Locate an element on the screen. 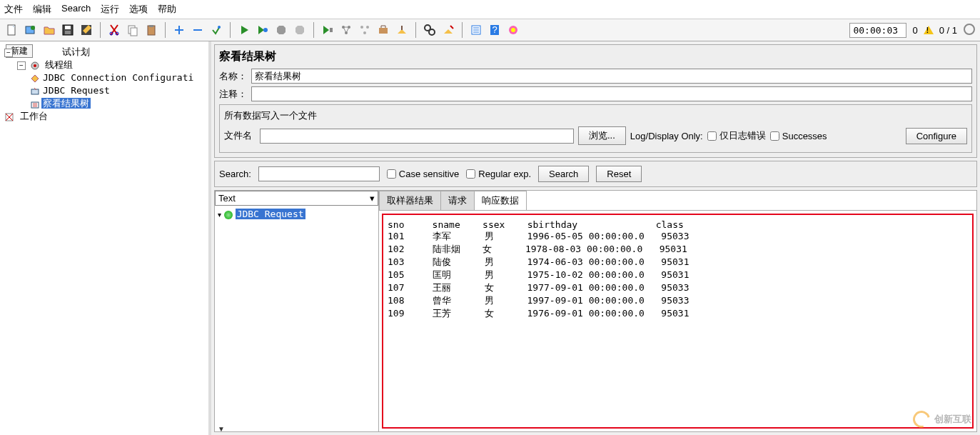 The image size is (980, 435). new-file-icon is located at coordinates (12, 30).